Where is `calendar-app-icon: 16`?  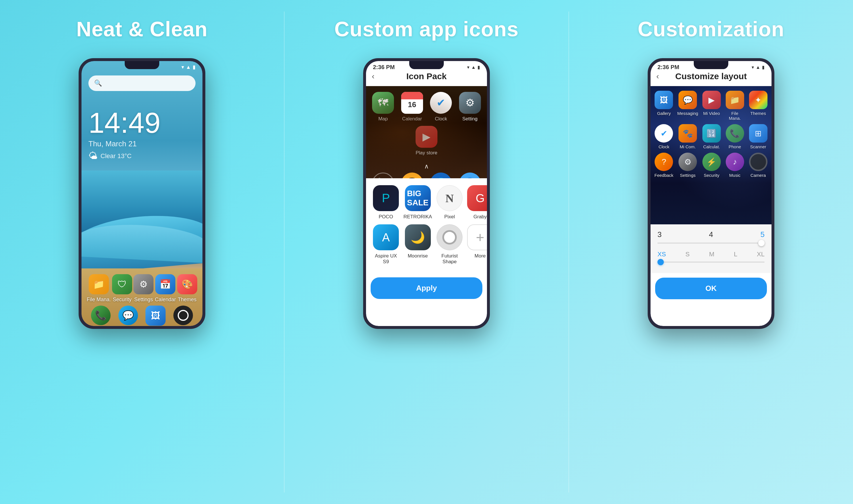
calendar-app-icon: 16 is located at coordinates (412, 103).